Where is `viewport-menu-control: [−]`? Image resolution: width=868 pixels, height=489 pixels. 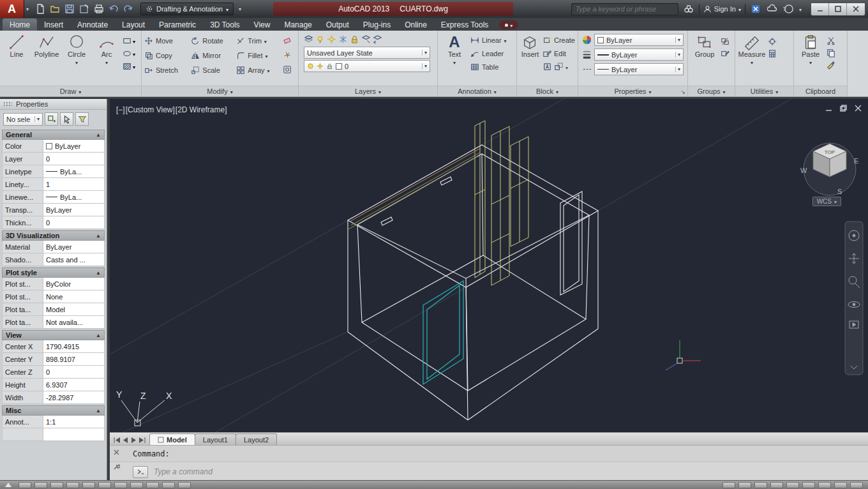 viewport-menu-control: [−] is located at coordinates (121, 110).